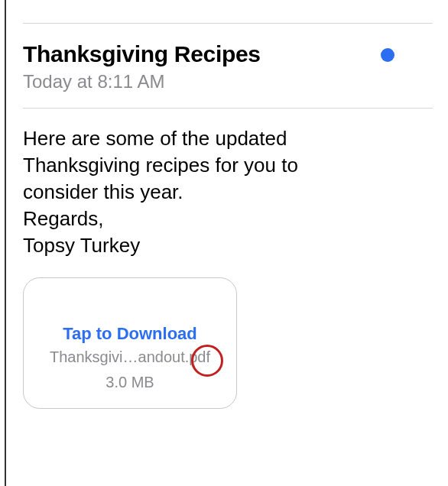 The width and height of the screenshot is (448, 486). Describe the element at coordinates (228, 193) in the screenshot. I see `body-line: consider this year.` at that location.